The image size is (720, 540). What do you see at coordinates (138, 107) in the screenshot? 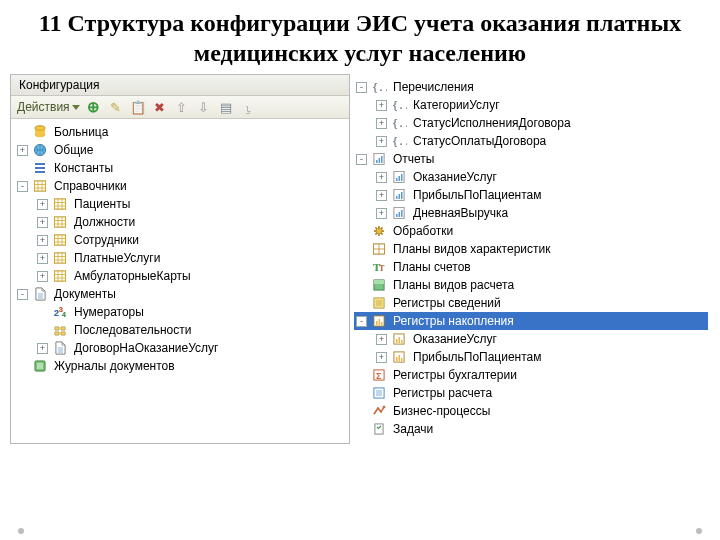
I see `copy-icon: 📋` at bounding box center [138, 107].